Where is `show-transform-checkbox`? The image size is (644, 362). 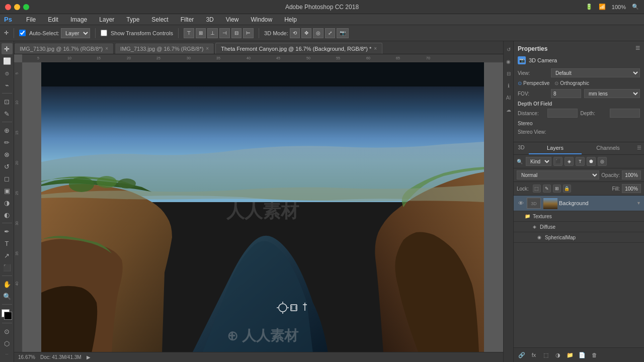 show-transform-checkbox is located at coordinates (104, 33).